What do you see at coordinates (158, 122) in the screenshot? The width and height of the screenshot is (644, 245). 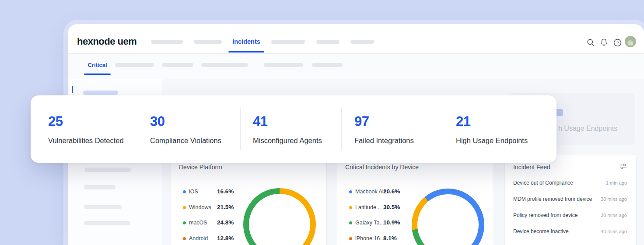 I see `stat-value-compliance: 30` at bounding box center [158, 122].